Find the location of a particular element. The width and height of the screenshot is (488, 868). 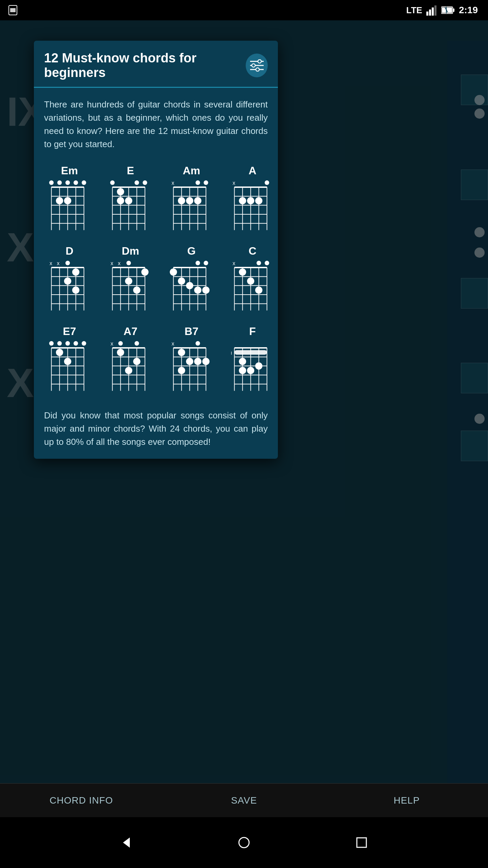

chord-e7: E7 is located at coordinates (69, 360).